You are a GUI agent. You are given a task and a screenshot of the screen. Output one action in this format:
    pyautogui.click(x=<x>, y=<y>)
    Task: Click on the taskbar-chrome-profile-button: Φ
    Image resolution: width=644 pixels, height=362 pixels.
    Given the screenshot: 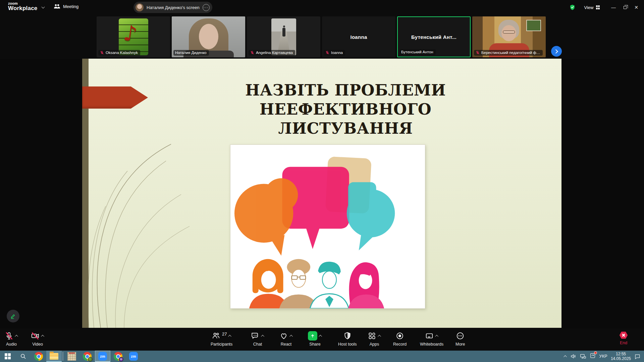 What is the action you would take?
    pyautogui.click(x=118, y=356)
    